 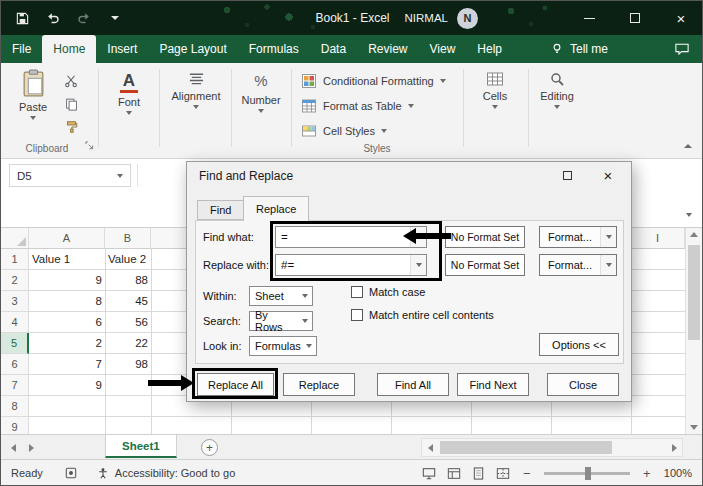 I want to click on cell-B6: 98, so click(x=127, y=364).